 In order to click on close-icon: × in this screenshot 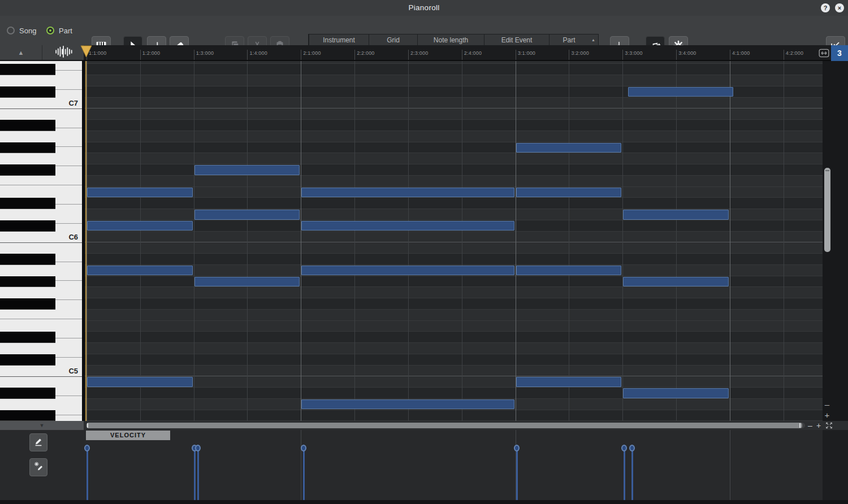, I will do `click(840, 8)`.